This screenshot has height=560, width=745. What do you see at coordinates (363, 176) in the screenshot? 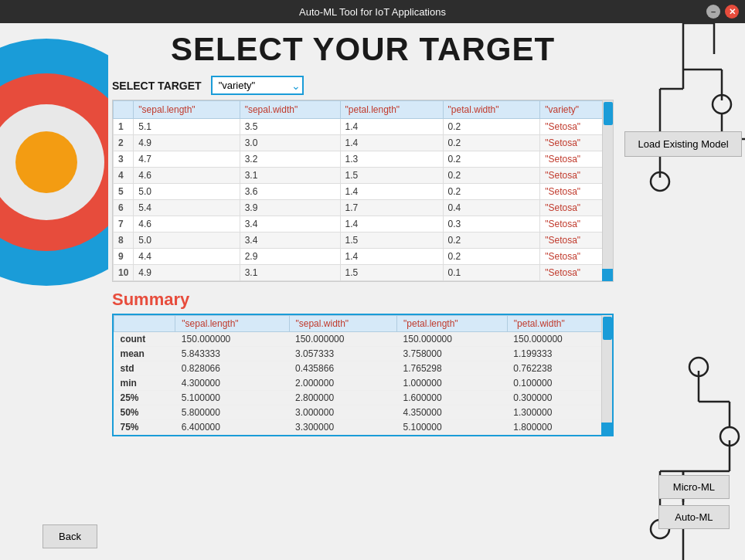
I see `table-row: 4 4.6 3.1 1.5 0.2 "Setosa"` at bounding box center [363, 176].